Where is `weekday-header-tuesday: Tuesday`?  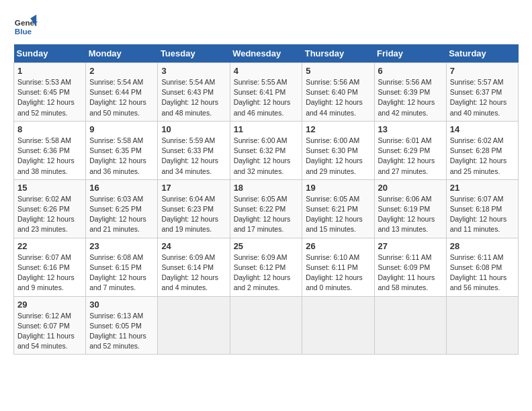 weekday-header-tuesday: Tuesday is located at coordinates (193, 54).